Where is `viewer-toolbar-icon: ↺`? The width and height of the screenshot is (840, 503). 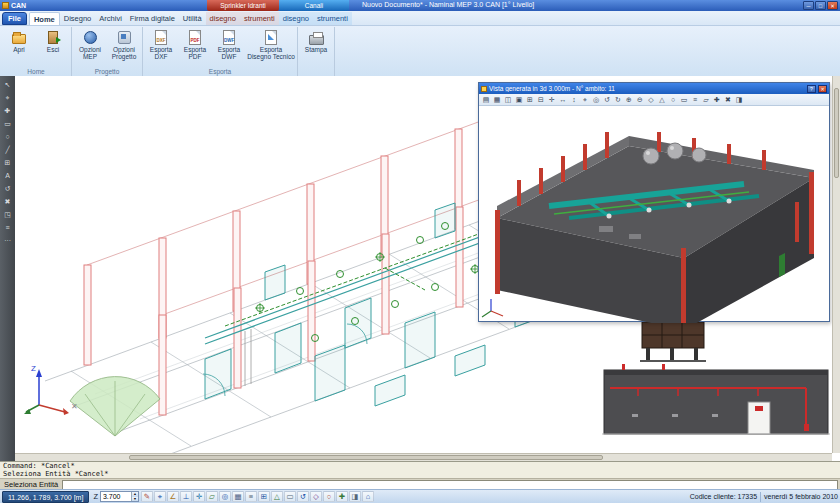 viewer-toolbar-icon: ↺ is located at coordinates (607, 100).